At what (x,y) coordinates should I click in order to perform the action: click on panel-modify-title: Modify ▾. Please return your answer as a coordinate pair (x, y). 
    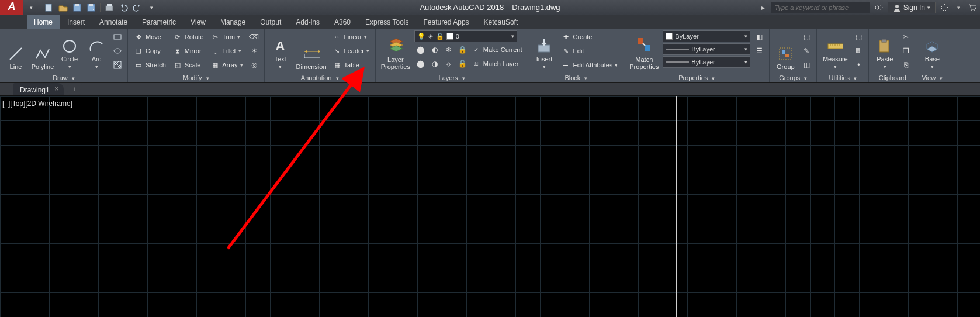
    Looking at the image, I should click on (196, 78).